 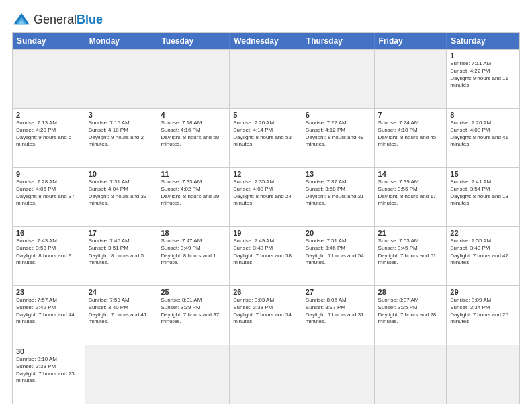 What do you see at coordinates (483, 292) in the screenshot?
I see `cell-date: 29` at bounding box center [483, 292].